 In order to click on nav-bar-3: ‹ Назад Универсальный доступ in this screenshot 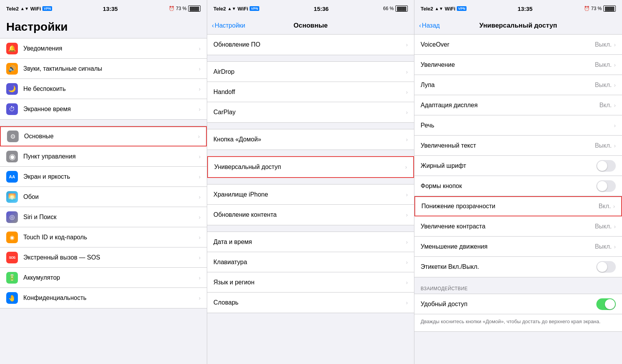, I will do `click(518, 26)`.